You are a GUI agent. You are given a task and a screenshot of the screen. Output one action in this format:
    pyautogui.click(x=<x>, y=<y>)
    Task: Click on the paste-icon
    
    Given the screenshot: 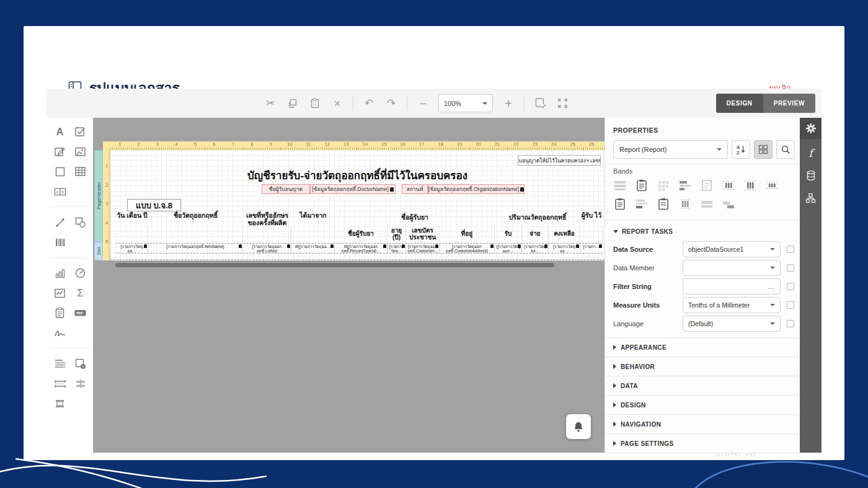 What is the action you would take?
    pyautogui.click(x=315, y=104)
    